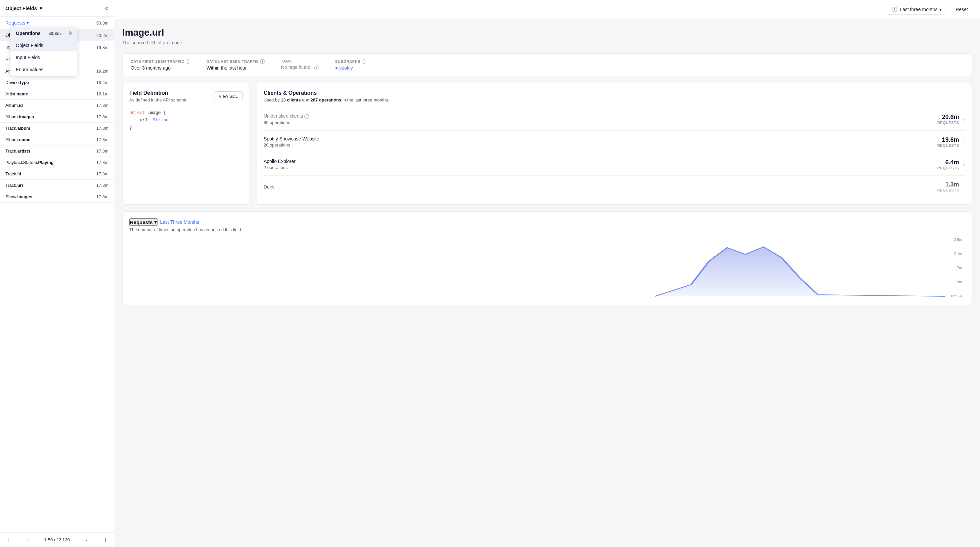 The height and width of the screenshot is (547, 980). I want to click on meta-date-first-seen-value: Over 3 months ago, so click(161, 68).